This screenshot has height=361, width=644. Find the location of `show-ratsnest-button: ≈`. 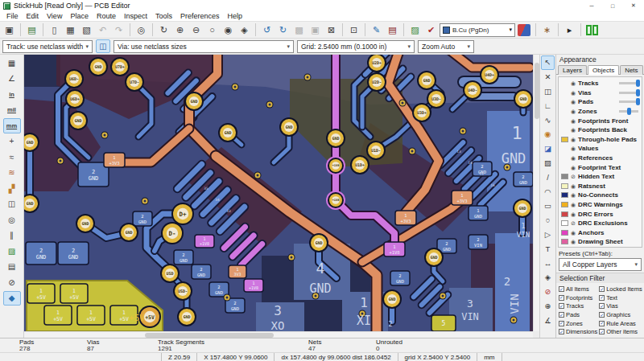

show-ratsnest-button: ≈ is located at coordinates (12, 158).